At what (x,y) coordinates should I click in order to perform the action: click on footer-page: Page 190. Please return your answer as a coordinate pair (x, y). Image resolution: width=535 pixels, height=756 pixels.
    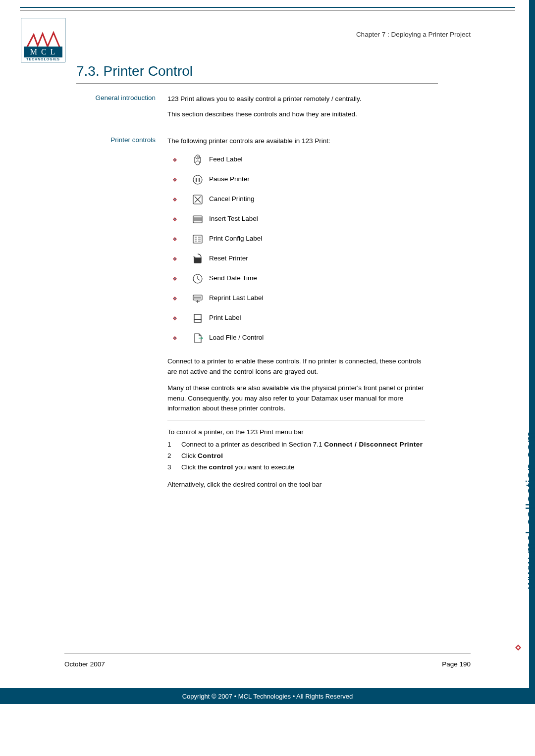
    Looking at the image, I should click on (456, 664).